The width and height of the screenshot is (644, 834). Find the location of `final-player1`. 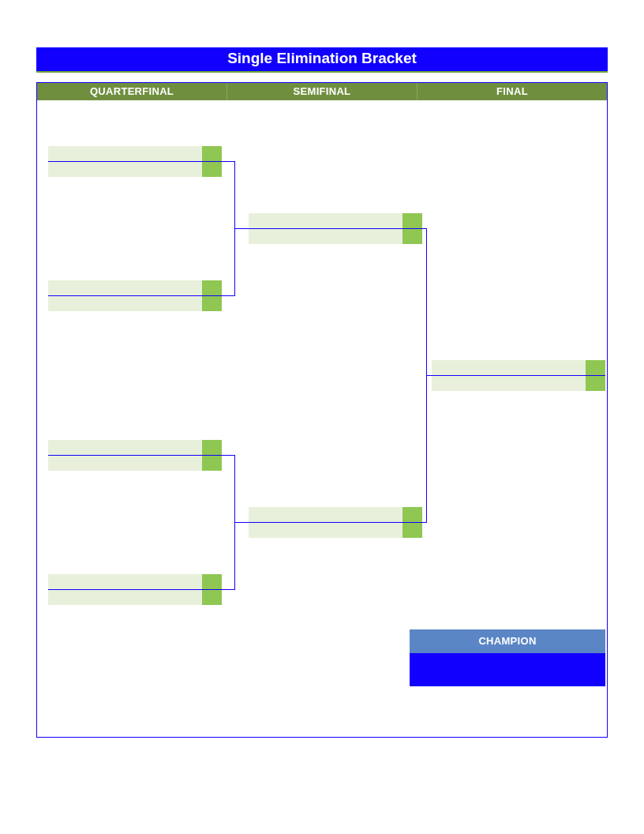

final-player1 is located at coordinates (508, 368).